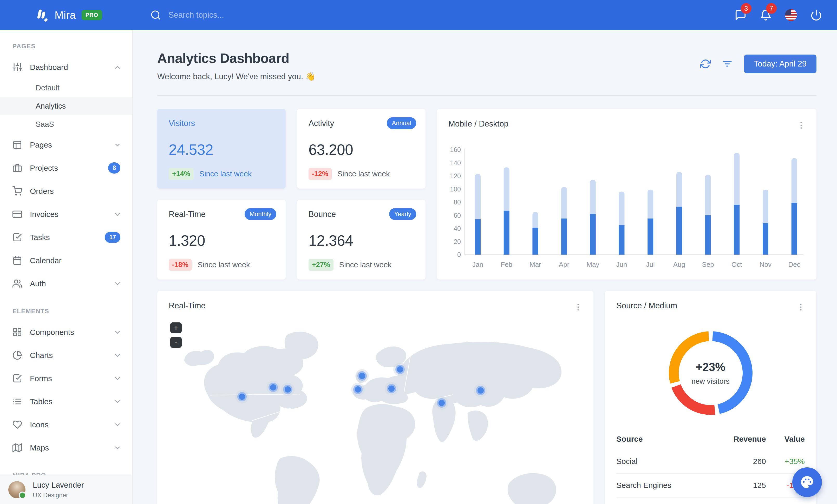  What do you see at coordinates (66, 106) in the screenshot?
I see `sidebar-subitem-analytics: Analytics` at bounding box center [66, 106].